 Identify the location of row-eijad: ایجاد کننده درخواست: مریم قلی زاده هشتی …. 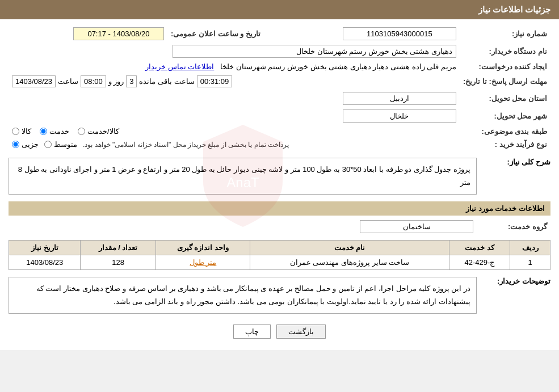
(279, 67).